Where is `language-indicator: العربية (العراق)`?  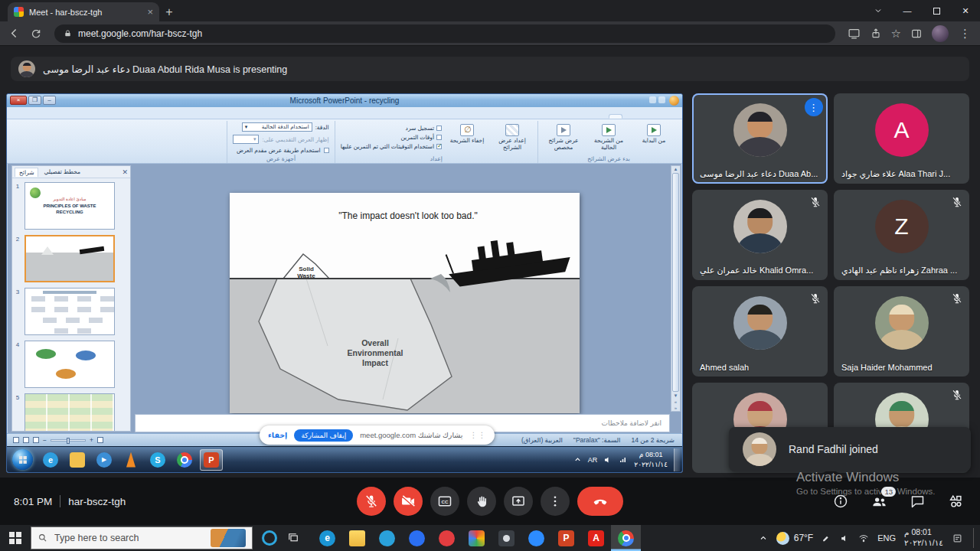
language-indicator: العربية (العراق) is located at coordinates (542, 440).